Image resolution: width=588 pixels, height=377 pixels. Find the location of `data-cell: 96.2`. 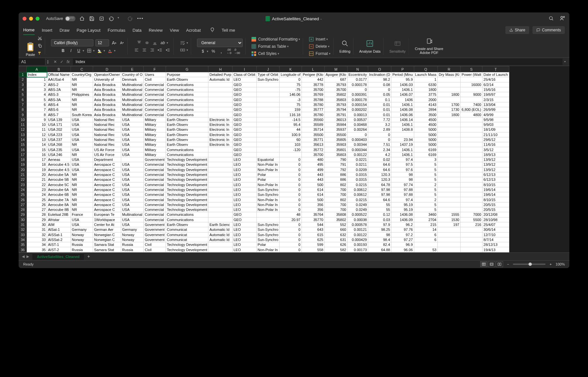

data-cell: 96.2 is located at coordinates (402, 224).